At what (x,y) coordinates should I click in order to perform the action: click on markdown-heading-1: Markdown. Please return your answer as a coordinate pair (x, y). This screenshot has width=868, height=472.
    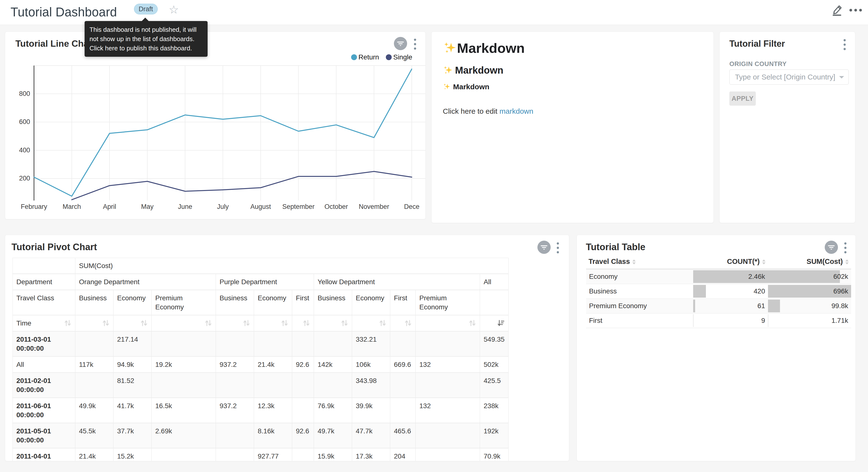
    Looking at the image, I should click on (573, 48).